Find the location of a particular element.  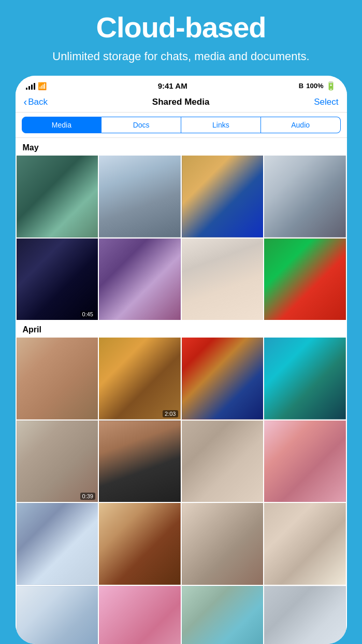

wifi-icon: 📶 is located at coordinates (42, 86).